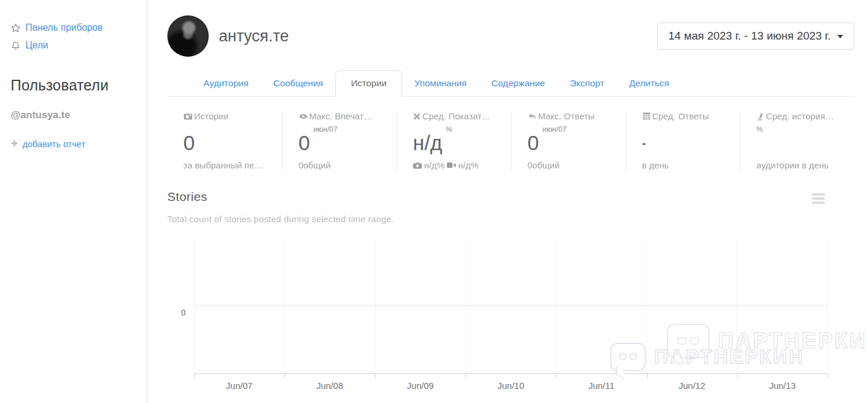  I want to click on username: @antusya.te, so click(79, 115).